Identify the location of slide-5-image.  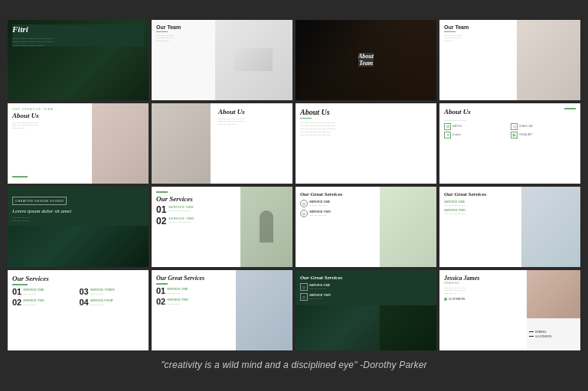
(120, 144).